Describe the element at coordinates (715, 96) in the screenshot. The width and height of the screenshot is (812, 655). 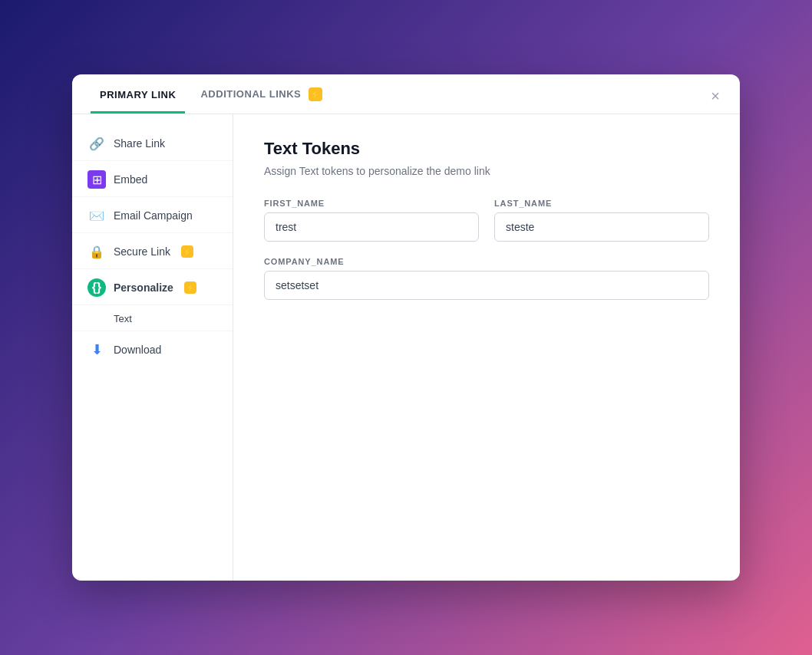
I see `close-button: ×` at that location.